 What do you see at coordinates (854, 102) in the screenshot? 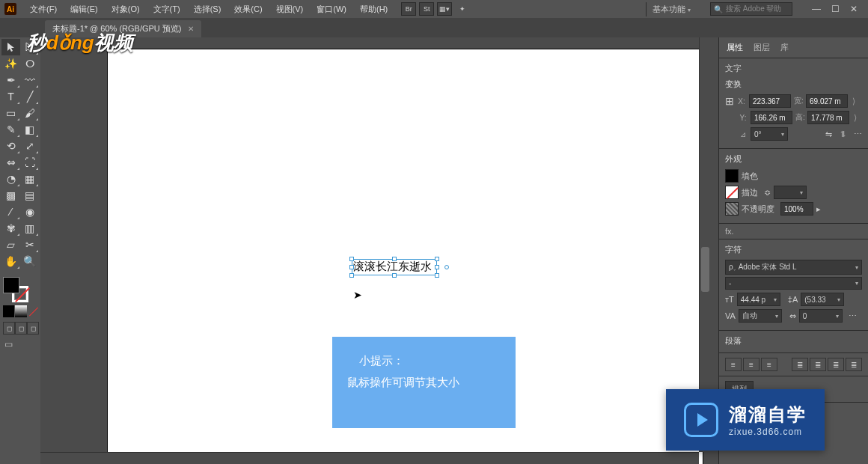
I see `link-wh-icon: ⟩` at bounding box center [854, 102].